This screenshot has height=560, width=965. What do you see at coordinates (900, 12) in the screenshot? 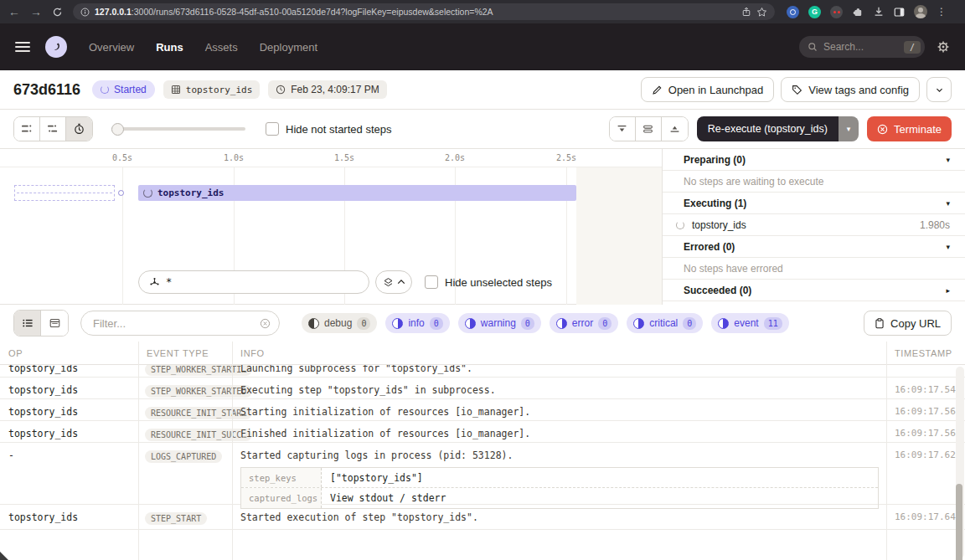
I see `sidepanel-icon` at bounding box center [900, 12].